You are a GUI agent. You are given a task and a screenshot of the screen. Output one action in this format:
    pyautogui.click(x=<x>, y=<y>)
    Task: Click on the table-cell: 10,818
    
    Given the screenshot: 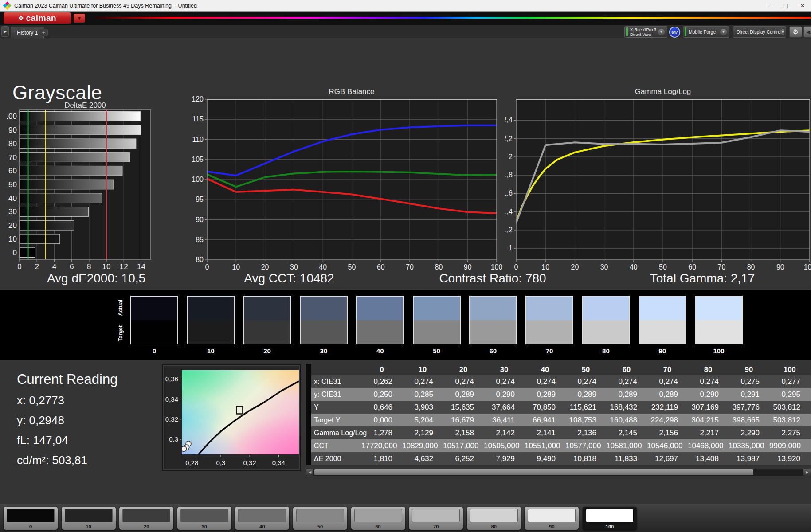 What is the action you would take?
    pyautogui.click(x=586, y=459)
    